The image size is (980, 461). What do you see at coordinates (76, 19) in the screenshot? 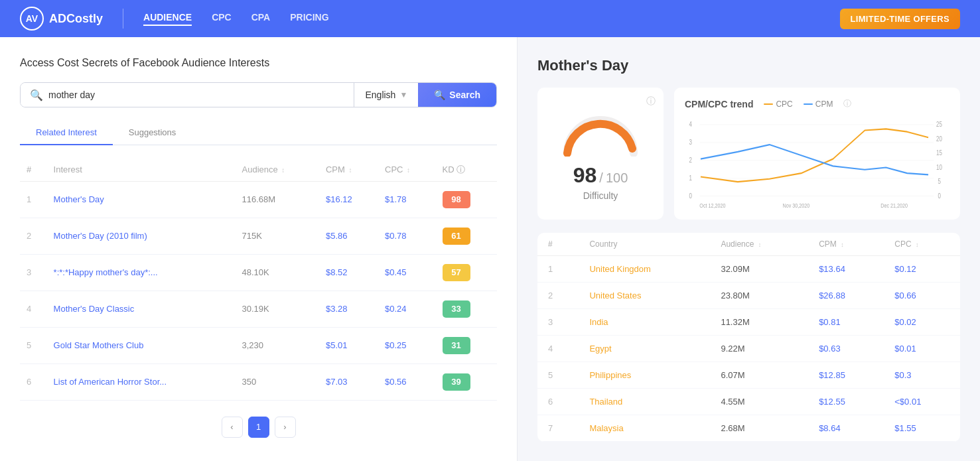
I see `logo-text: ADCostly` at bounding box center [76, 19].